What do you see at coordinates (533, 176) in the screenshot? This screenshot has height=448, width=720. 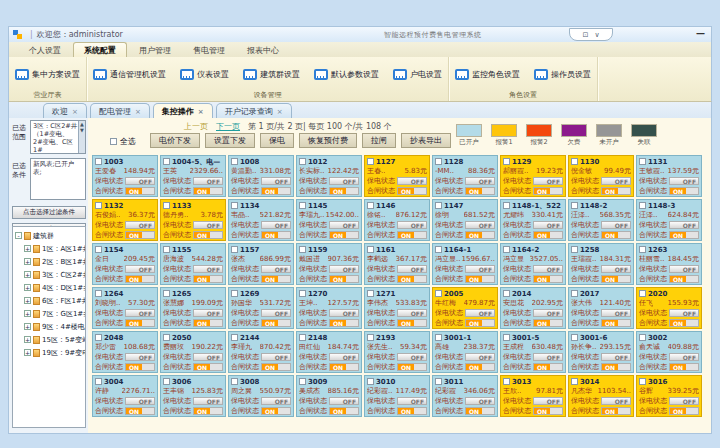 I see `meter-card: 1129郝丽霞..19.23元保电状态OFF合闸状态ON` at bounding box center [533, 176].